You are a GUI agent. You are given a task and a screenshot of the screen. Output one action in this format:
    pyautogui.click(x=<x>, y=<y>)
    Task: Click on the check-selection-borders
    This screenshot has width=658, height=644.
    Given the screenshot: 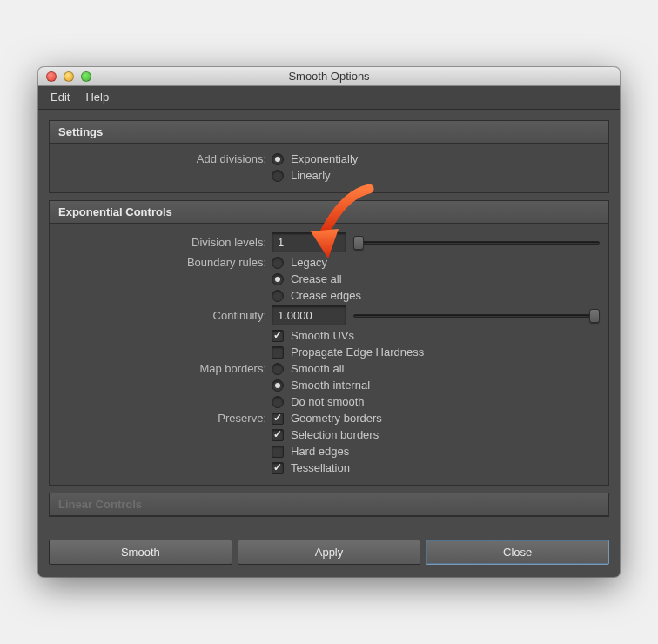 What is the action you would take?
    pyautogui.click(x=278, y=435)
    